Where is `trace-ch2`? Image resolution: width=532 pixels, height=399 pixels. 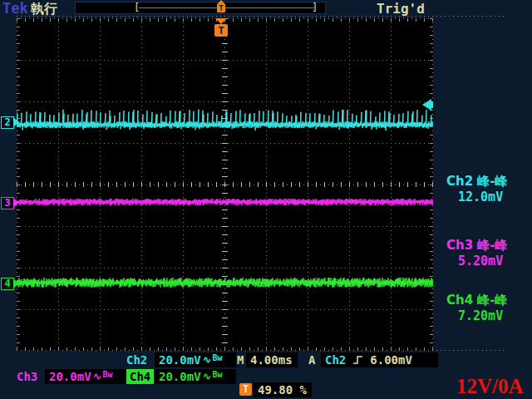 trace-ch2 is located at coordinates (224, 120).